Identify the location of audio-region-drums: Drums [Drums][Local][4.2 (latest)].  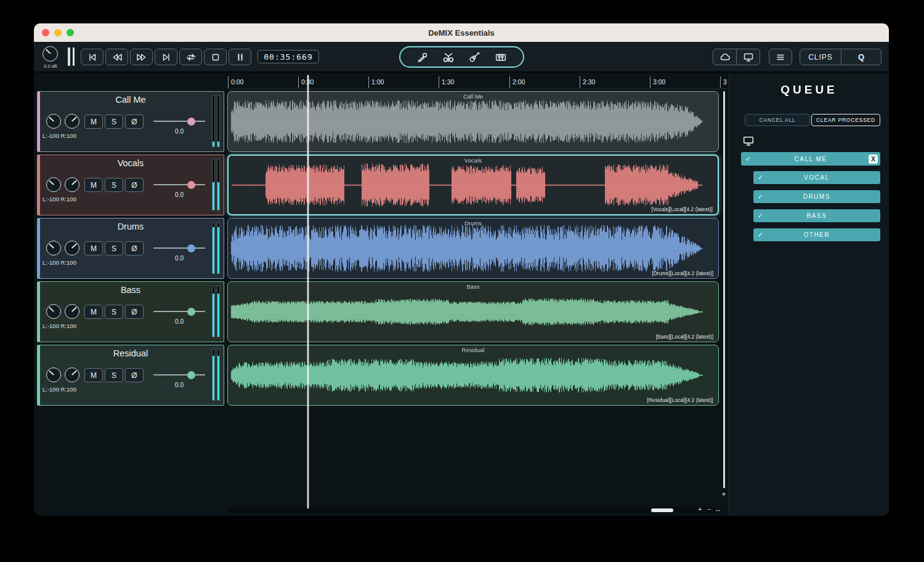
(473, 249).